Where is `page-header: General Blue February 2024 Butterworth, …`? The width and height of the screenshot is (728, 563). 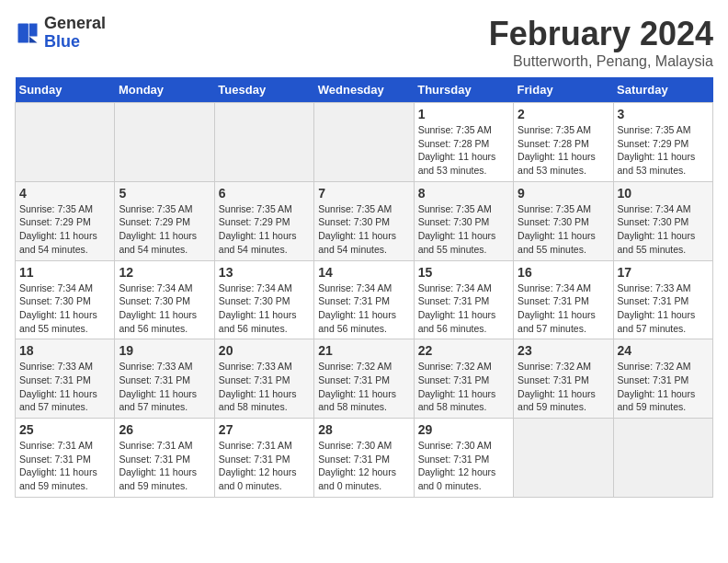
page-header: General Blue February 2024 Butterworth, … is located at coordinates (364, 42).